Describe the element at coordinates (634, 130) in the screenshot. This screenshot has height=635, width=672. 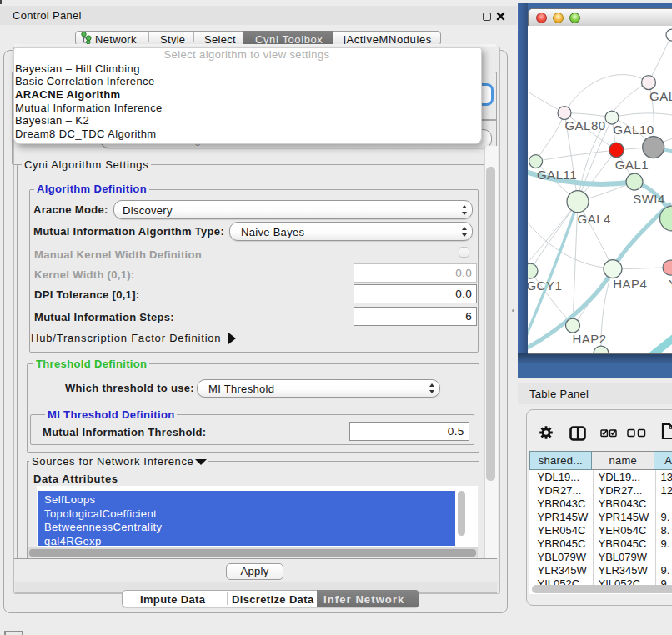
I see `svg-text: GAL10` at that location.